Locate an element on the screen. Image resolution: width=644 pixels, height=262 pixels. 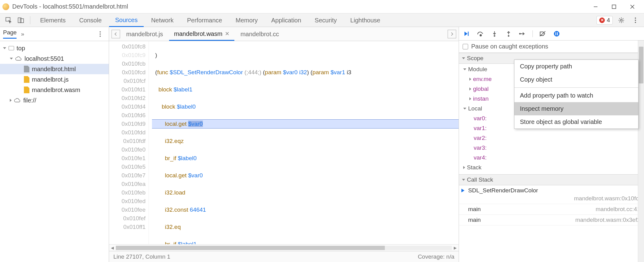
window-titlebar: DevTools - localhost:5501/mandelbrot.htm… is located at coordinates (322, 7).